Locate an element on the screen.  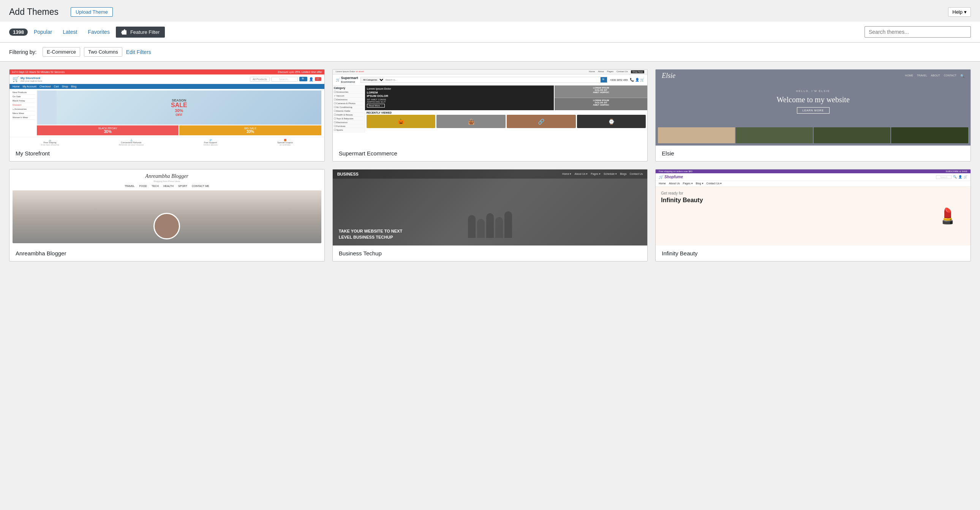
elsie-learn-more-btn: LEARN MORE is located at coordinates (813, 110).